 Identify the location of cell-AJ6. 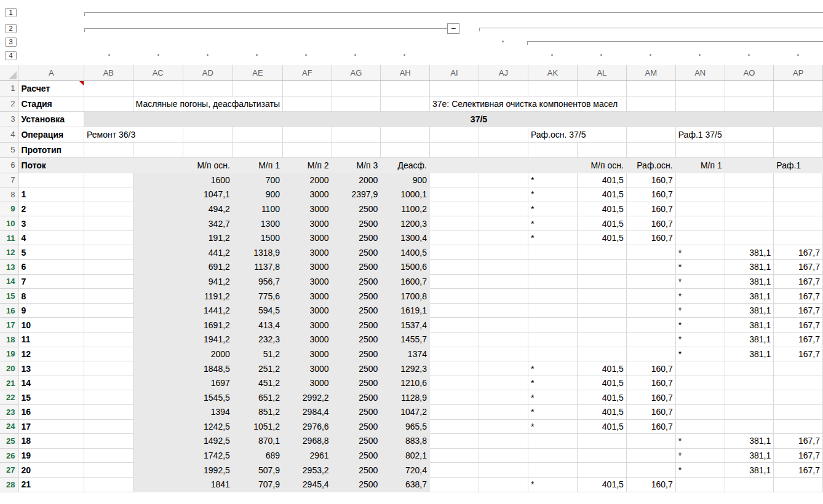
(503, 165).